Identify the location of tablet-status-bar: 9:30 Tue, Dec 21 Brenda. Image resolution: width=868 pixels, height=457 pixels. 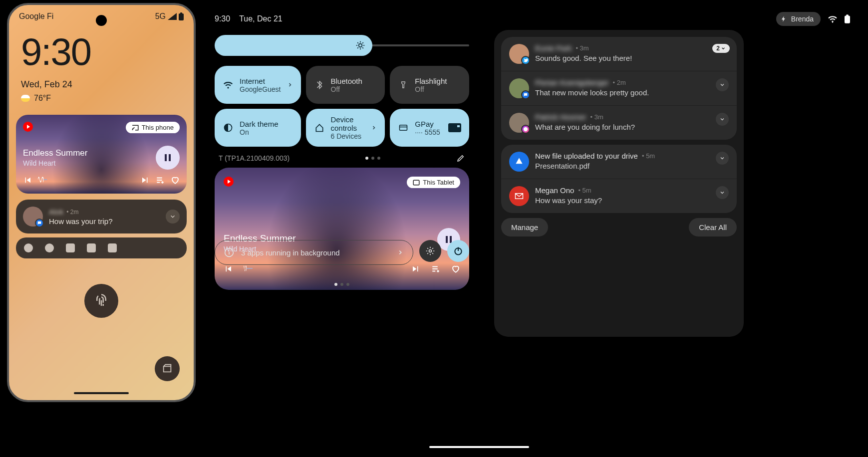
(541, 13).